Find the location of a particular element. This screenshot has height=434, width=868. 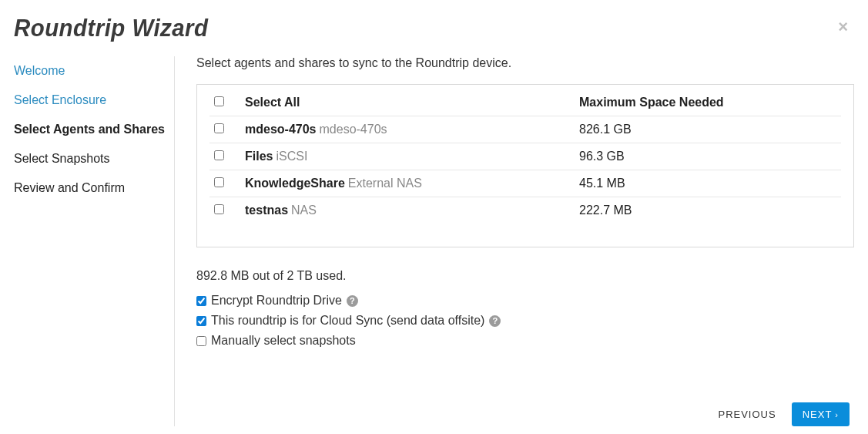

option-cloud-sync-row: This roundtrip is for Cloud Sync (send d… is located at coordinates (525, 321).